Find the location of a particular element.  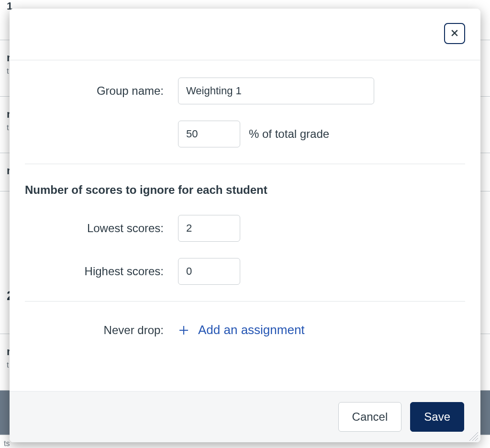

highest-scores-row: Highest scores: is located at coordinates (245, 271).